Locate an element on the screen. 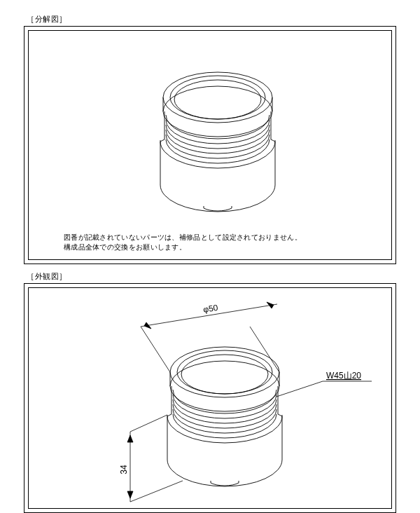 This screenshot has width=420, height=513. note-line1: 図番が記載されていないパーツは、補修品として設定されておりません。 is located at coordinates (183, 237).